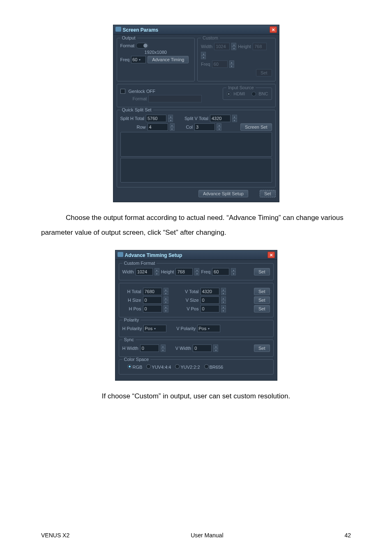  Describe the element at coordinates (158, 127) in the screenshot. I see `row-input` at that location.